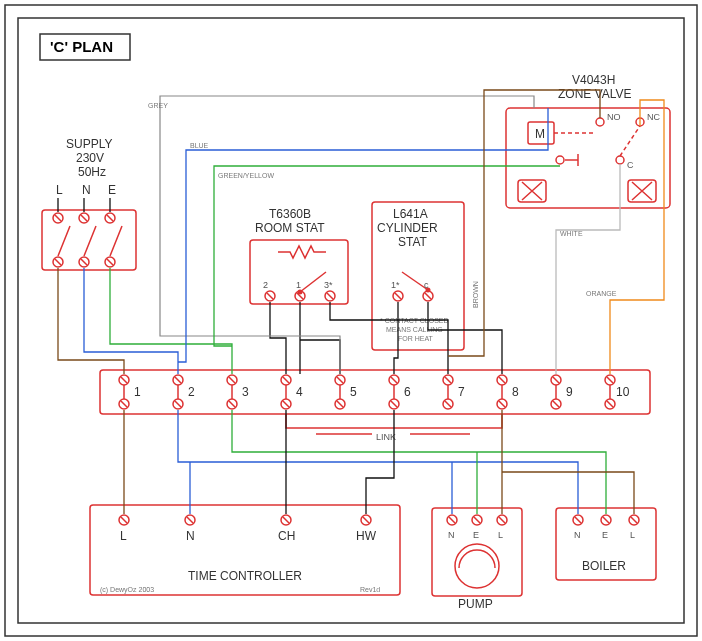 This screenshot has height=641, width=702. I want to click on pump-l: L, so click(500, 535).